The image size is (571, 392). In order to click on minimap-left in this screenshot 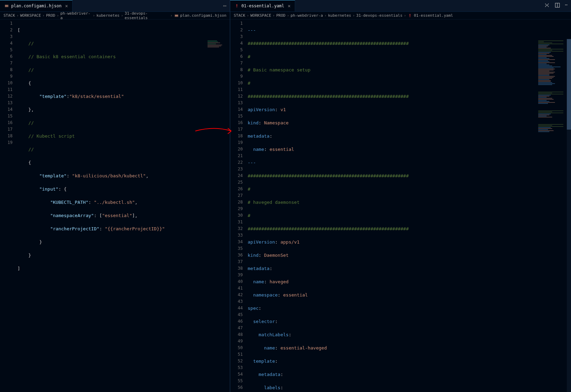, I will do `click(218, 46)`.